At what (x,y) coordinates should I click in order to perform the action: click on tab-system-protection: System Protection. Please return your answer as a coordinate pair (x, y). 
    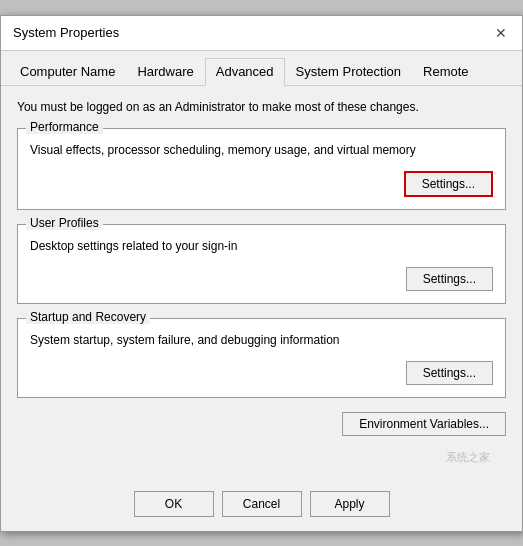
    Looking at the image, I should click on (349, 72).